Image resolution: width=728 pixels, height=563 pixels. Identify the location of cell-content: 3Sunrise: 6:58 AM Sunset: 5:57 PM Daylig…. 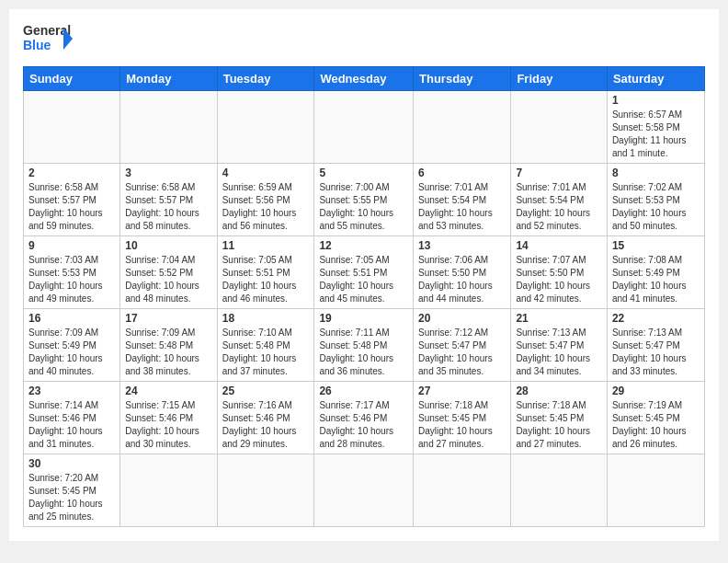
(168, 200).